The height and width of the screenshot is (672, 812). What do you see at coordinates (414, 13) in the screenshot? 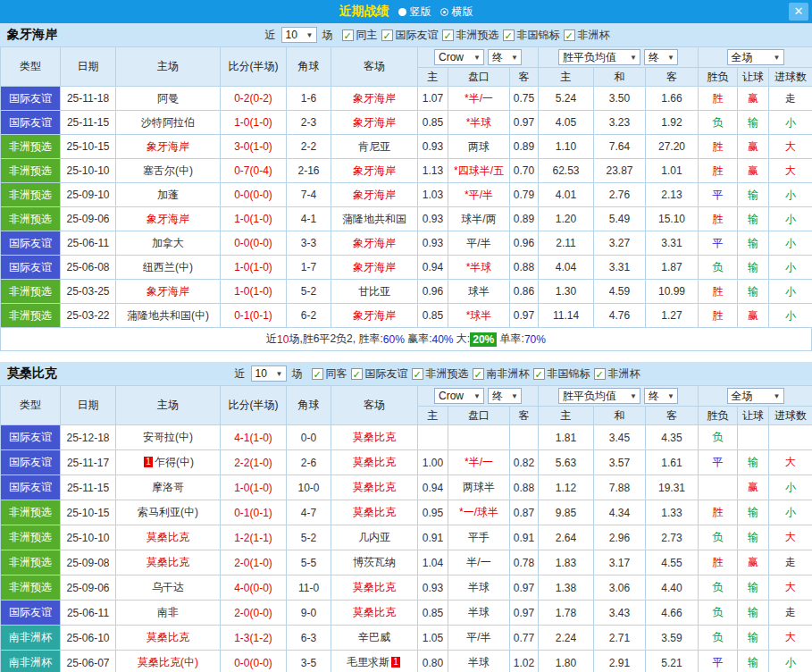
I see `layout-radio-vertical: 竖版` at bounding box center [414, 13].